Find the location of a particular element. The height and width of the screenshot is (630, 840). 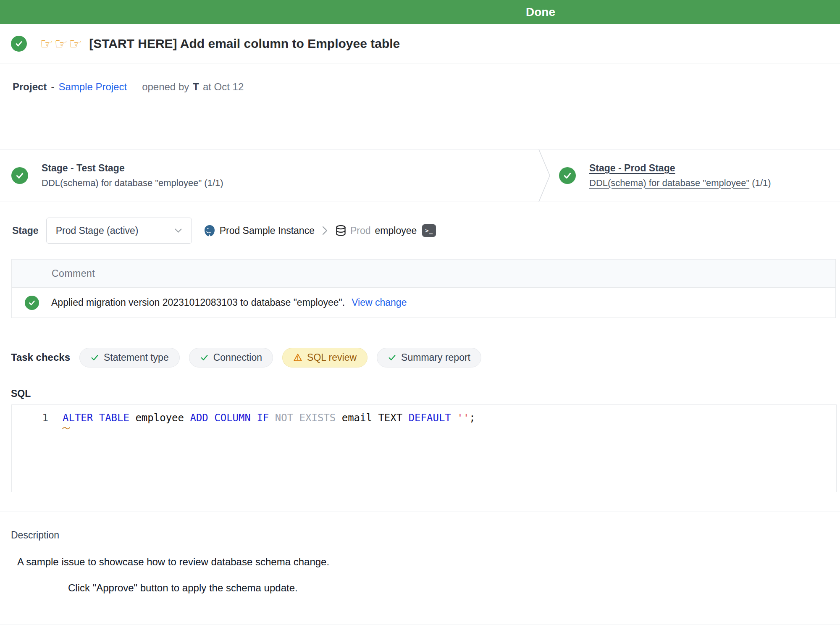

comment-success-check-icon is located at coordinates (32, 303).